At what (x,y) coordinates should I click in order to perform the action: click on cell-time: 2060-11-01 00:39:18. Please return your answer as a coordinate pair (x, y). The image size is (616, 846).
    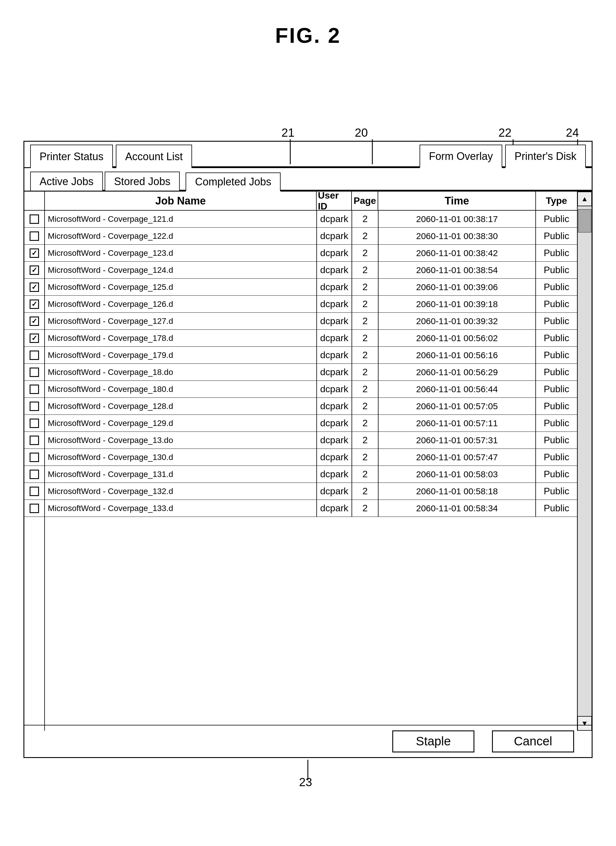
    Looking at the image, I should click on (457, 304).